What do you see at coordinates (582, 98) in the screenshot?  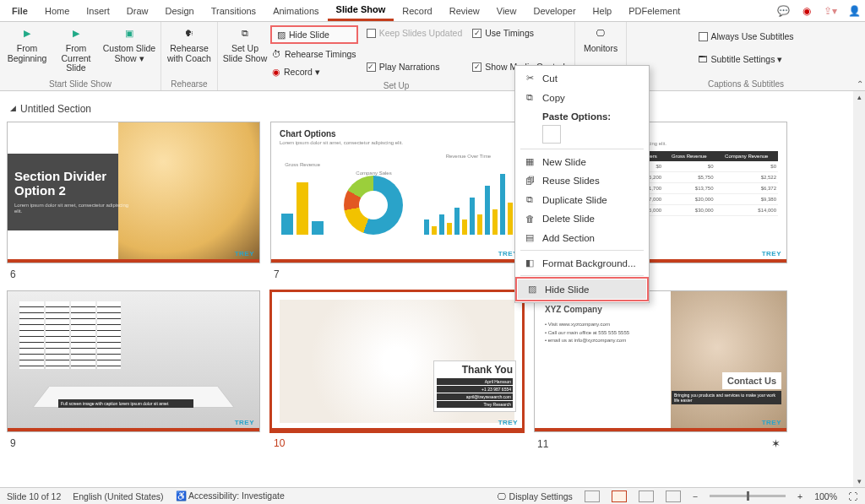 I see `context-copy: ⧉Copy` at bounding box center [582, 98].